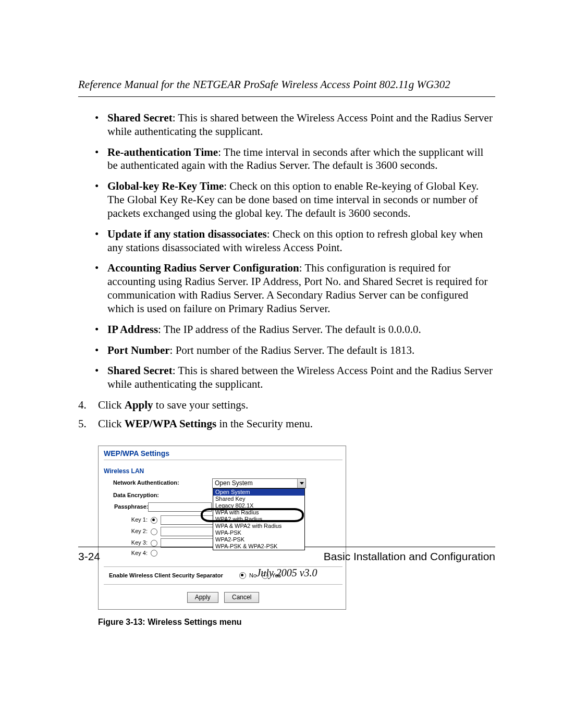 The height and width of the screenshot is (728, 563). Describe the element at coordinates (259, 484) in the screenshot. I see `network-authentication-select: Open System Open System Shared Key Legac…` at that location.